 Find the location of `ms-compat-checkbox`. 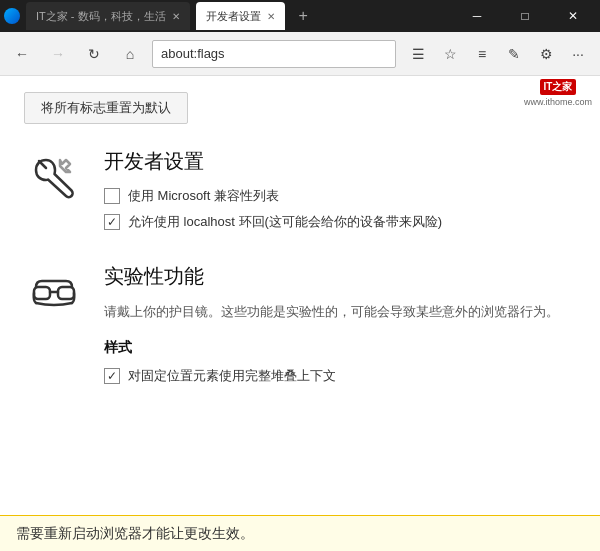

ms-compat-checkbox is located at coordinates (112, 196).